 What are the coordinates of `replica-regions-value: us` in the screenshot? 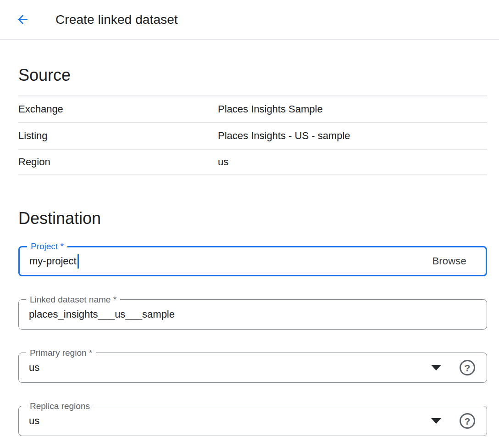 It's located at (34, 421).